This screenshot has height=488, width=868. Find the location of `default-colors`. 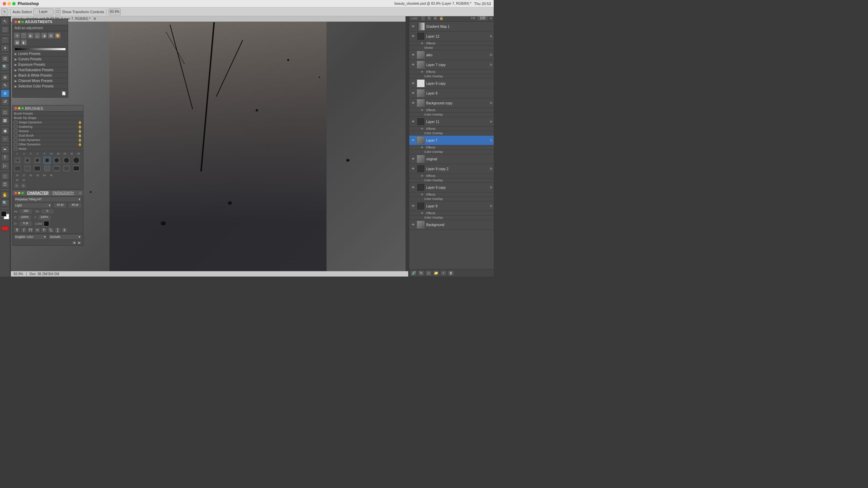

default-colors is located at coordinates (5, 228).